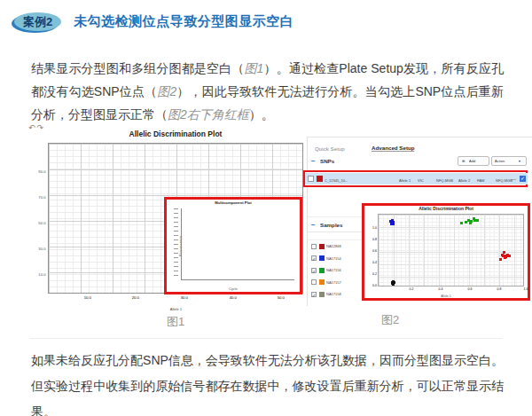  What do you see at coordinates (37, 128) in the screenshot?
I see `figure1-toolbar: ↶↷` at bounding box center [37, 128].